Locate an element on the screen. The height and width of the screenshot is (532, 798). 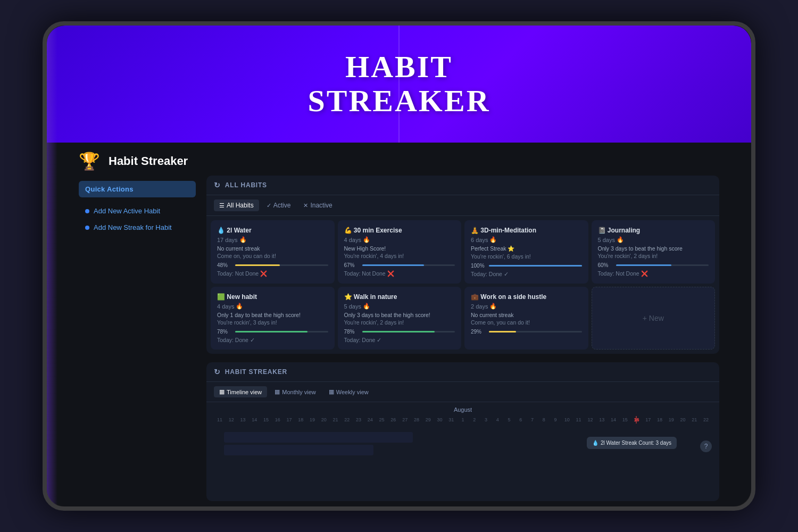
timeline-date-26: 26 is located at coordinates (393, 420).